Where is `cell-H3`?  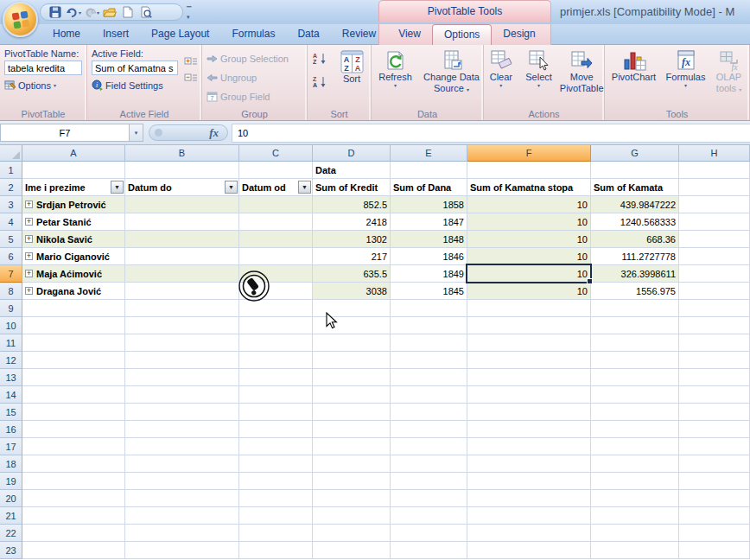 cell-H3 is located at coordinates (715, 205).